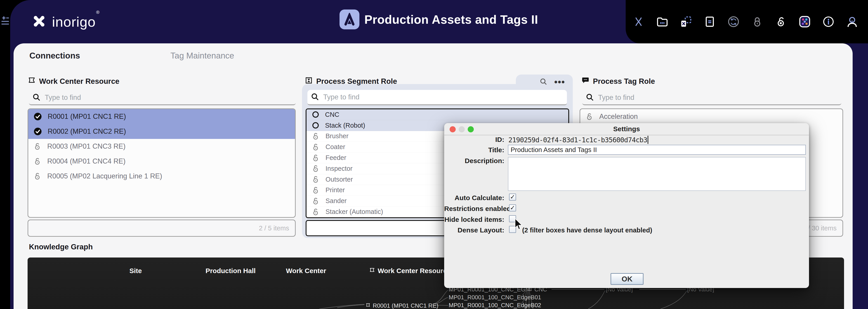 The image size is (868, 309). I want to click on tab-bar: Connections Tag Maintenance, so click(132, 56).